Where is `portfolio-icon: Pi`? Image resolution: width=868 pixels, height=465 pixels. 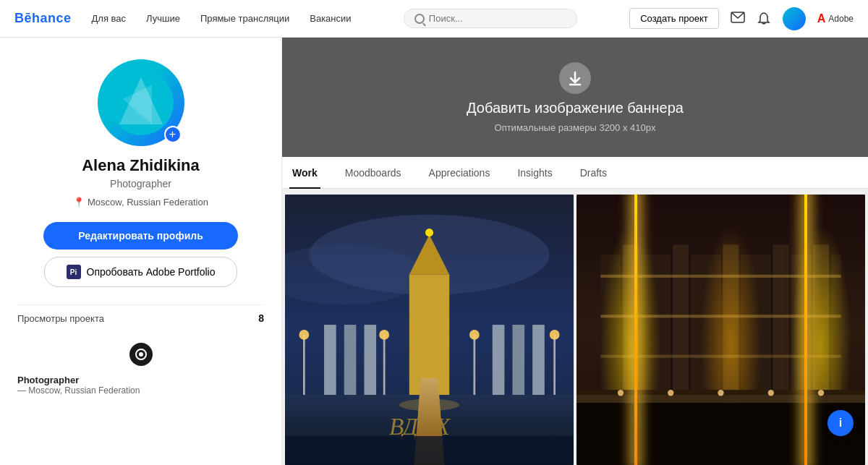 portfolio-icon: Pi is located at coordinates (74, 272).